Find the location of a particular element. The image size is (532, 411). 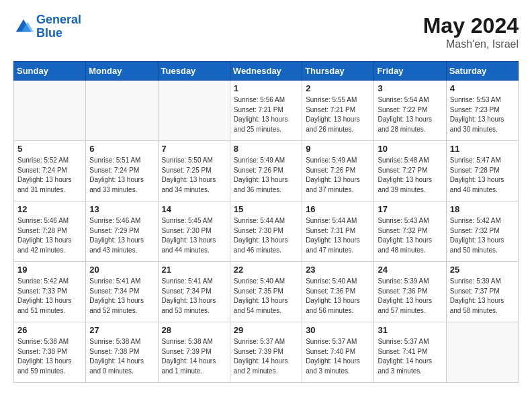

day-number: 13 is located at coordinates (122, 210).